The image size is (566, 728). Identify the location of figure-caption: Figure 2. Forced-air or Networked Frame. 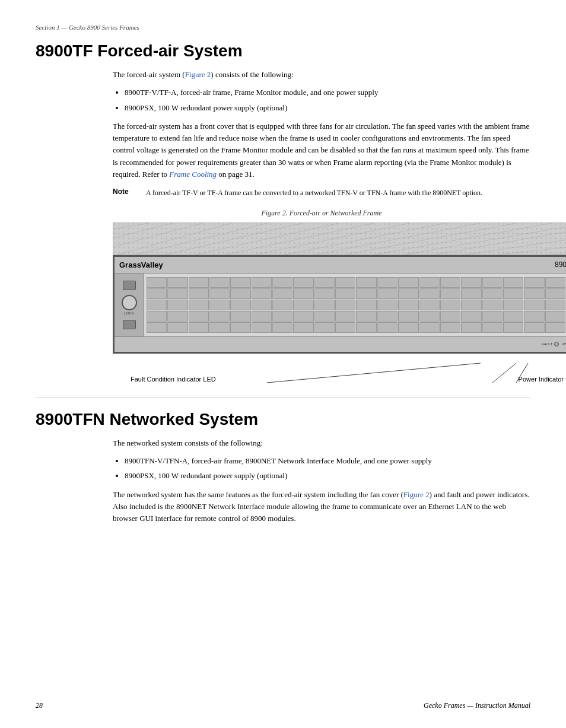
(322, 214).